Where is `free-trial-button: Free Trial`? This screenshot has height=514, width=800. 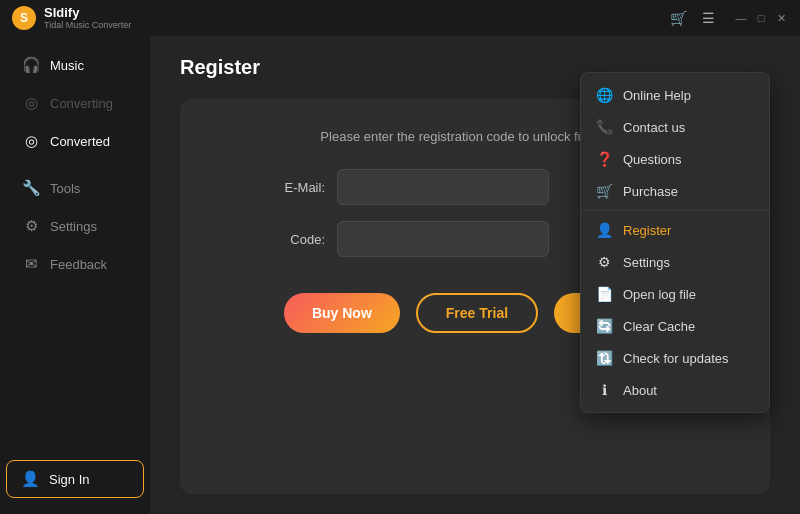
free-trial-button: Free Trial is located at coordinates (477, 313).